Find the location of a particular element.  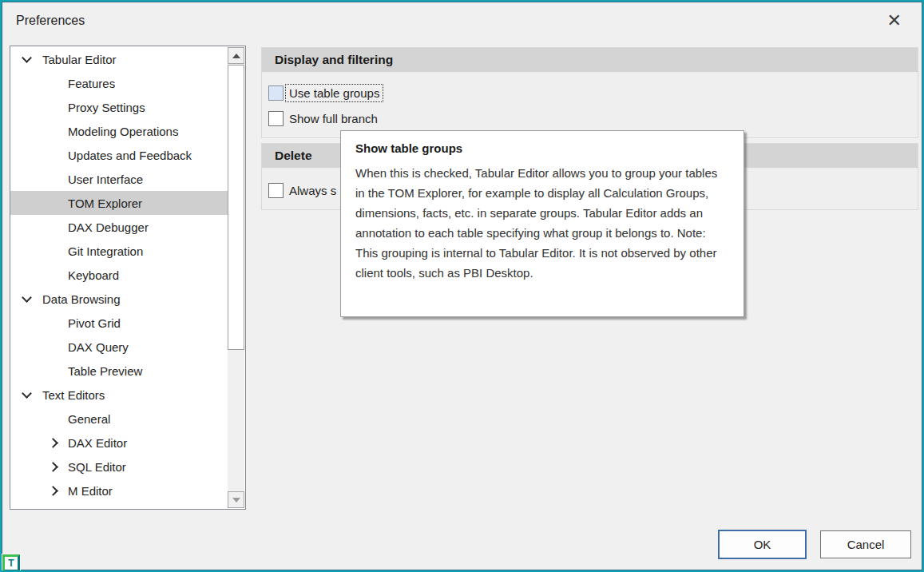

panel-header-display-and-filtering: Display and filtering is located at coordinates (589, 60).